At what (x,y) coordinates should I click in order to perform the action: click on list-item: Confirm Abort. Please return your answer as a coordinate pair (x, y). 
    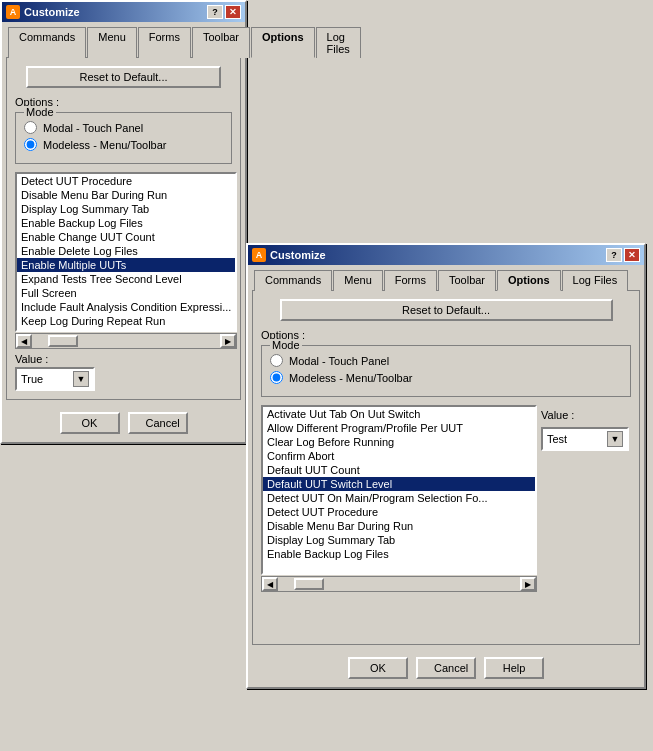
    Looking at the image, I should click on (399, 456).